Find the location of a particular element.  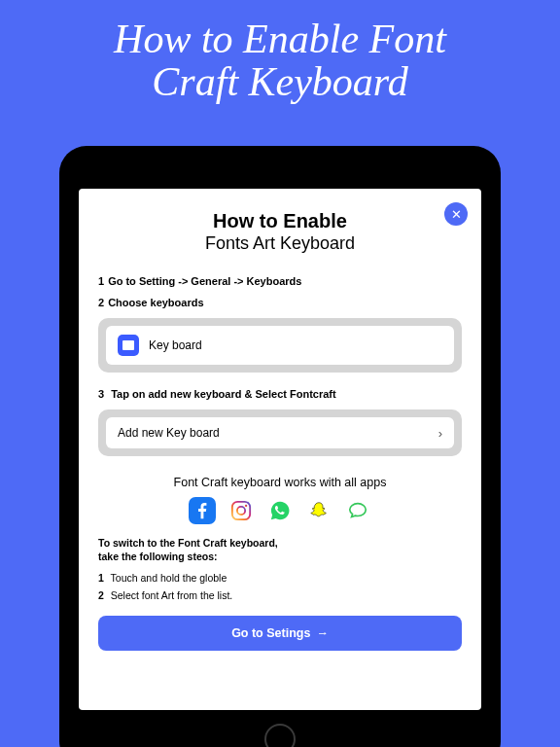

hero-title: How to Enable Font Craft Keyboard is located at coordinates (280, 52).